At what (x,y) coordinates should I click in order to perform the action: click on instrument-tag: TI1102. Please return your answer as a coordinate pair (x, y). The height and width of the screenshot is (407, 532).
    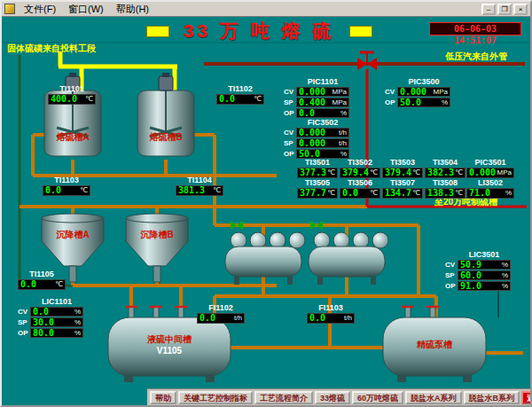
    Looking at the image, I should click on (240, 89).